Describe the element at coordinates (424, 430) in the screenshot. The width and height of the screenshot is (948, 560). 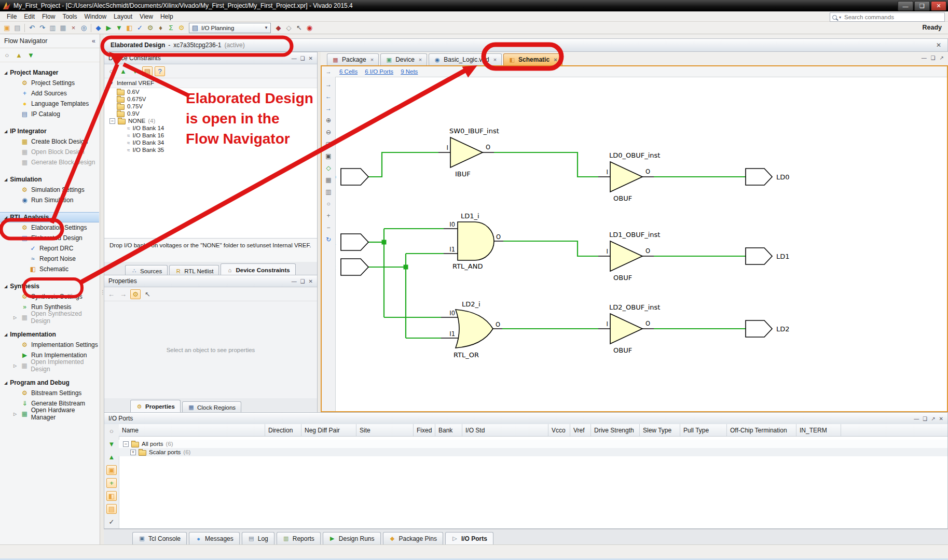
I see `column-header-fixed: Fixed` at that location.